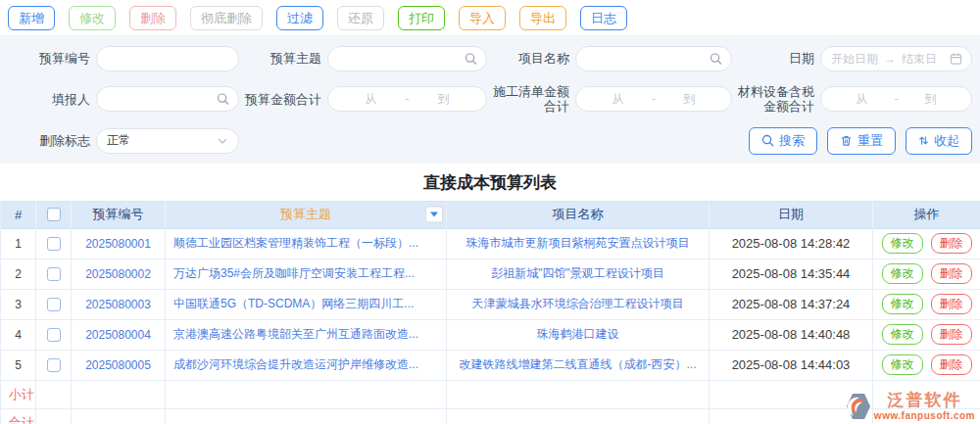  I want to click on collapse-button: 收起, so click(939, 141).